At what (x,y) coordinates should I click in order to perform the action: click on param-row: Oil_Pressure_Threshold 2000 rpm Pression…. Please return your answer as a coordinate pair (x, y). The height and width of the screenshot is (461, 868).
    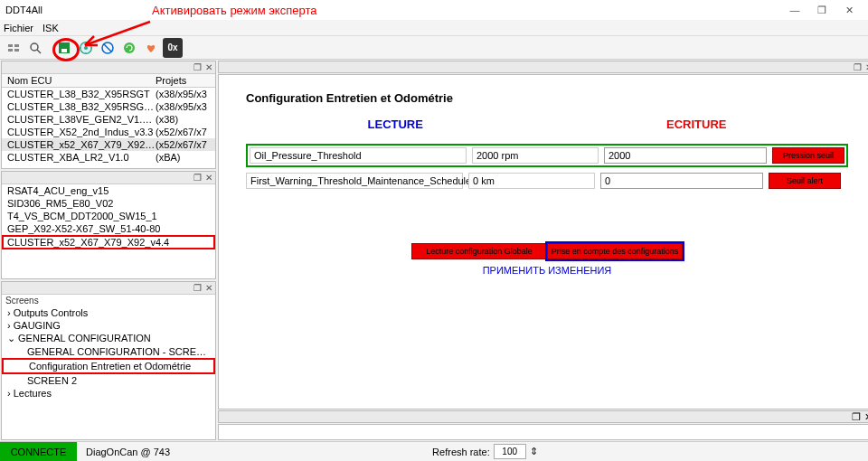
    Looking at the image, I should click on (547, 155).